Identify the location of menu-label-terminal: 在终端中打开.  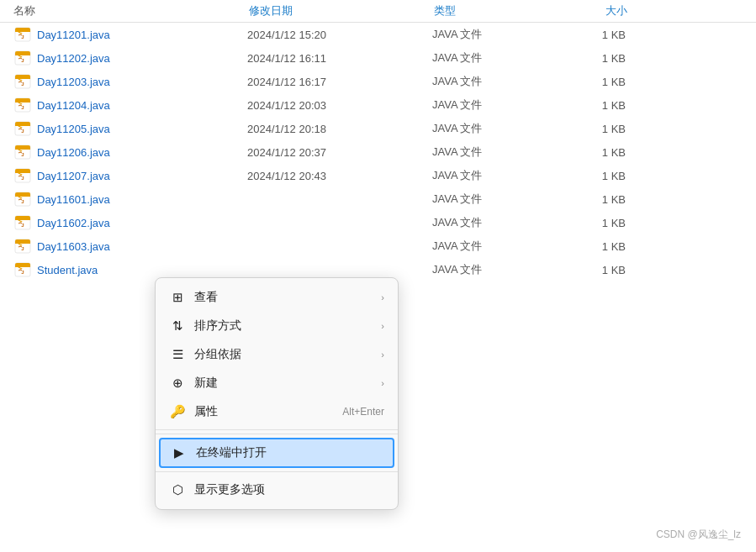
(289, 453).